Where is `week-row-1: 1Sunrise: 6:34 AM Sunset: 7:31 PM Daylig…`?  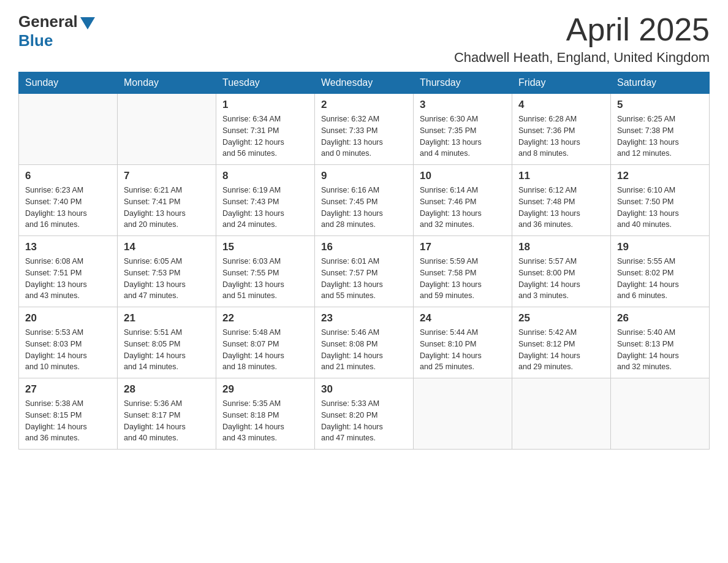 week-row-1: 1Sunrise: 6:34 AM Sunset: 7:31 PM Daylig… is located at coordinates (364, 129).